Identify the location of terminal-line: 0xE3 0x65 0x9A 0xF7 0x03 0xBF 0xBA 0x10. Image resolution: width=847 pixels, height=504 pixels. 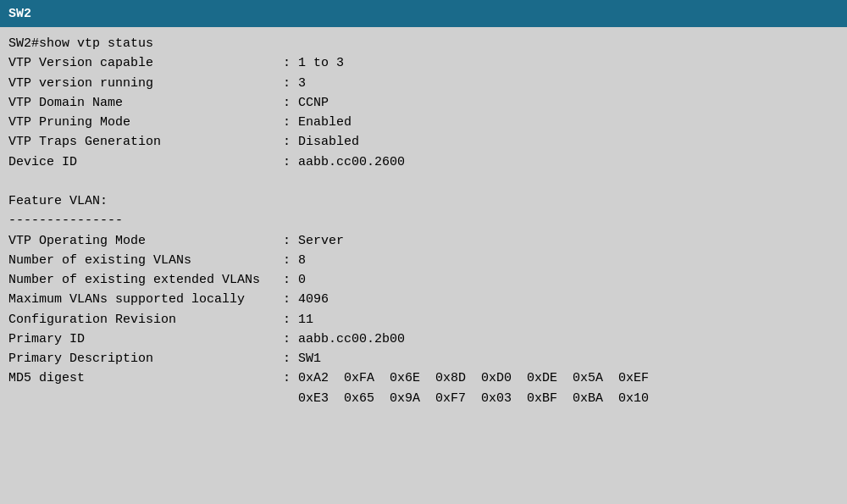
(424, 398).